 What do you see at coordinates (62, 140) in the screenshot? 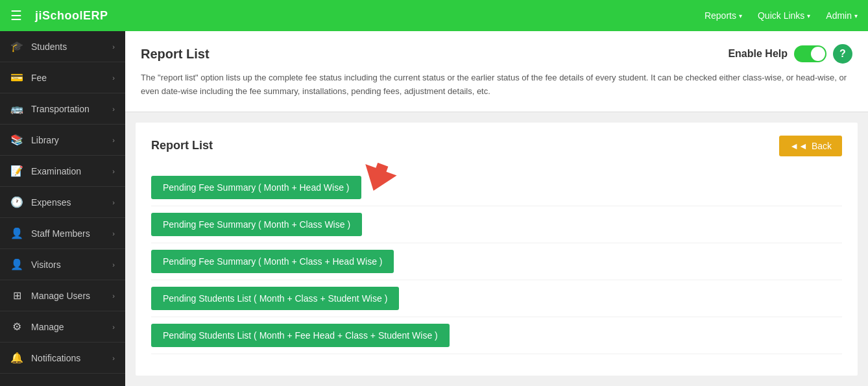
I see `sidebar-item-library: 📚 Library ›` at bounding box center [62, 140].